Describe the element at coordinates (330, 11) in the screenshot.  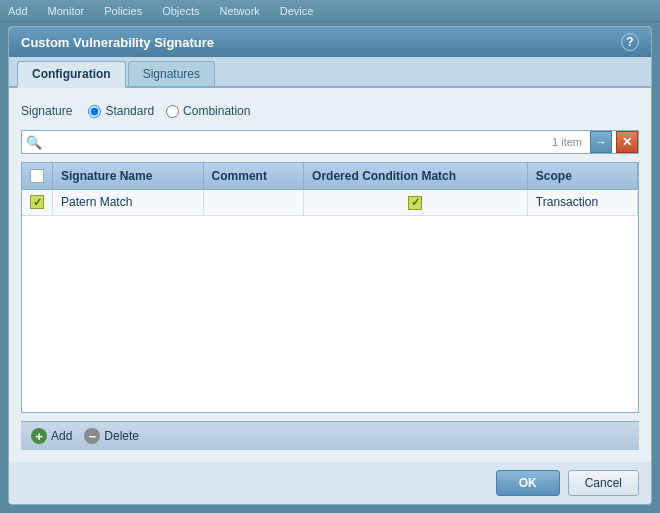
I see `top-navigation: Add Monitor Policies Objects Network Dev…` at that location.